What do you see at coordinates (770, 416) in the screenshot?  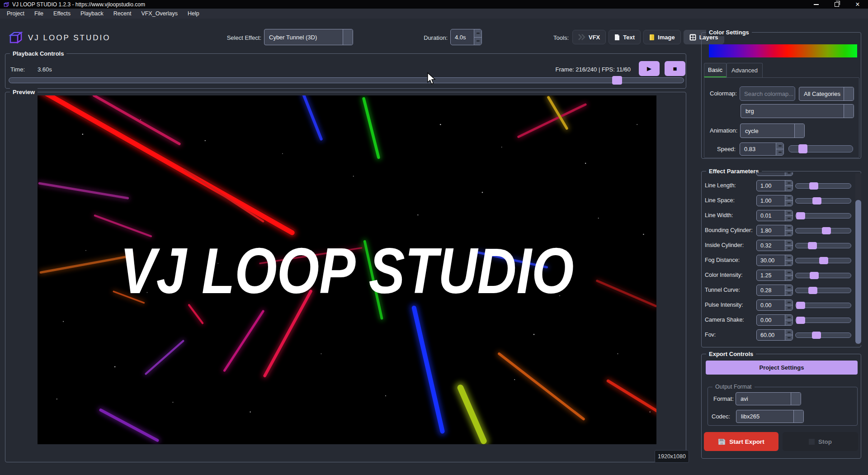 I see `codec-select: libx265` at bounding box center [770, 416].